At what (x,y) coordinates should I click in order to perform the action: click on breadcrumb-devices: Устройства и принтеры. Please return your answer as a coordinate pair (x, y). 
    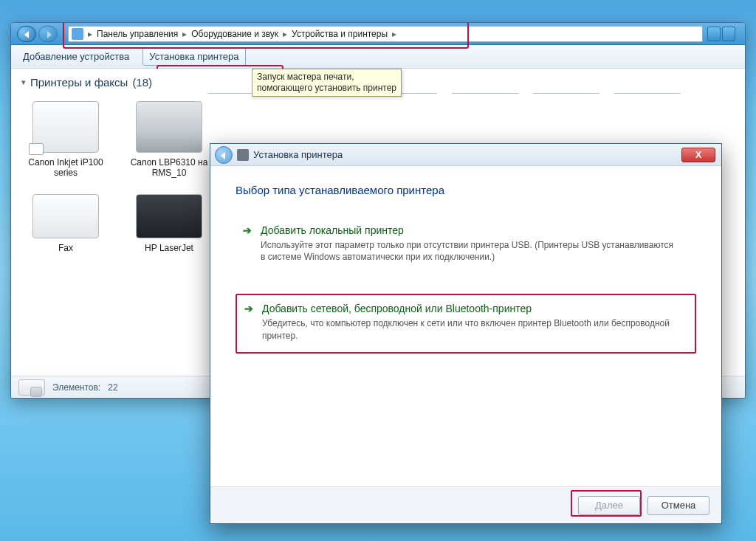
    Looking at the image, I should click on (340, 34).